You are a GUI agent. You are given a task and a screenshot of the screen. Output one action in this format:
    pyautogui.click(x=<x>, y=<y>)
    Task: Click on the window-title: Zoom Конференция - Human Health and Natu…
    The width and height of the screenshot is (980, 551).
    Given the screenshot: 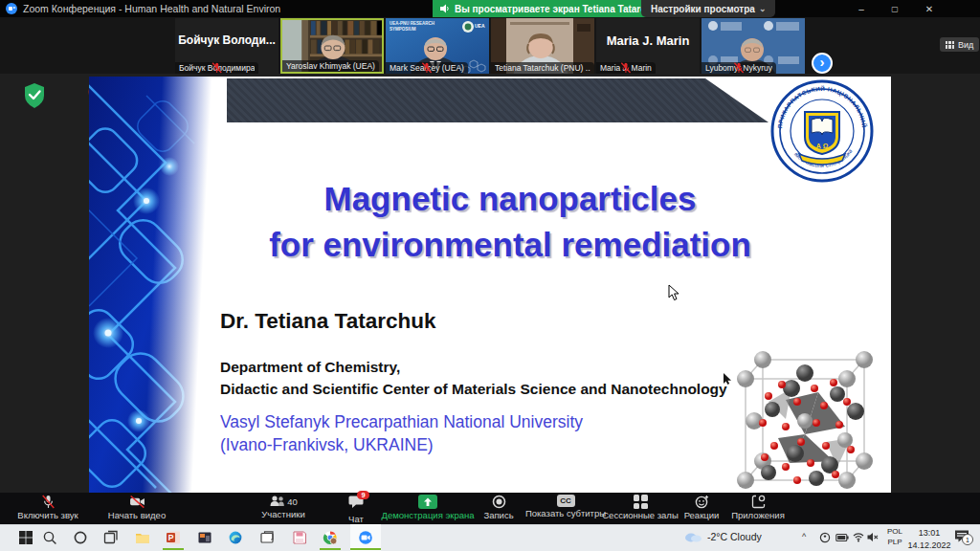 What is the action you would take?
    pyautogui.click(x=151, y=9)
    